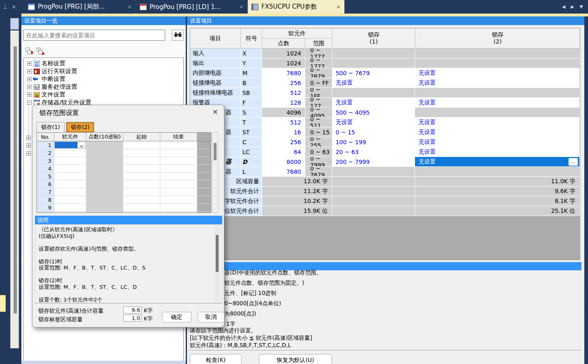  Describe the element at coordinates (104, 71) in the screenshot. I see `sidebar-item-setting: +运行关联设置` at that location.